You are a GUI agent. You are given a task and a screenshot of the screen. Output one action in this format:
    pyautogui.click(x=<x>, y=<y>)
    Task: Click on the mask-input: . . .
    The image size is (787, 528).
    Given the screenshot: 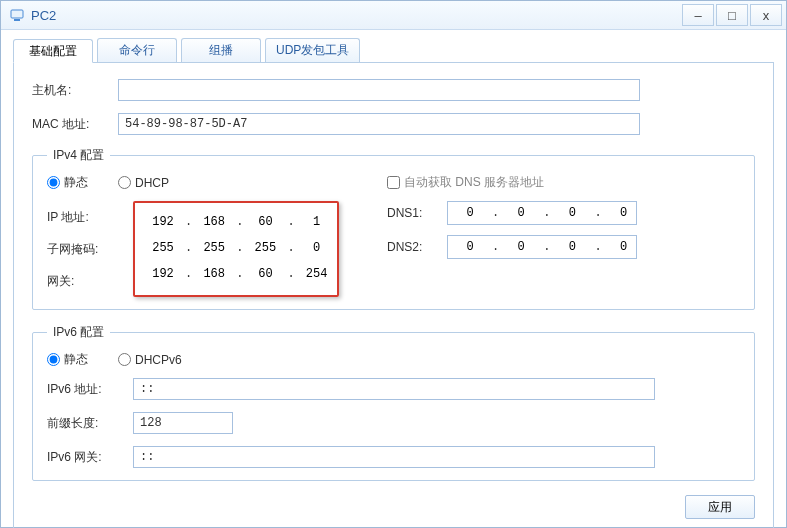 What is the action you would take?
    pyautogui.click(x=236, y=248)
    